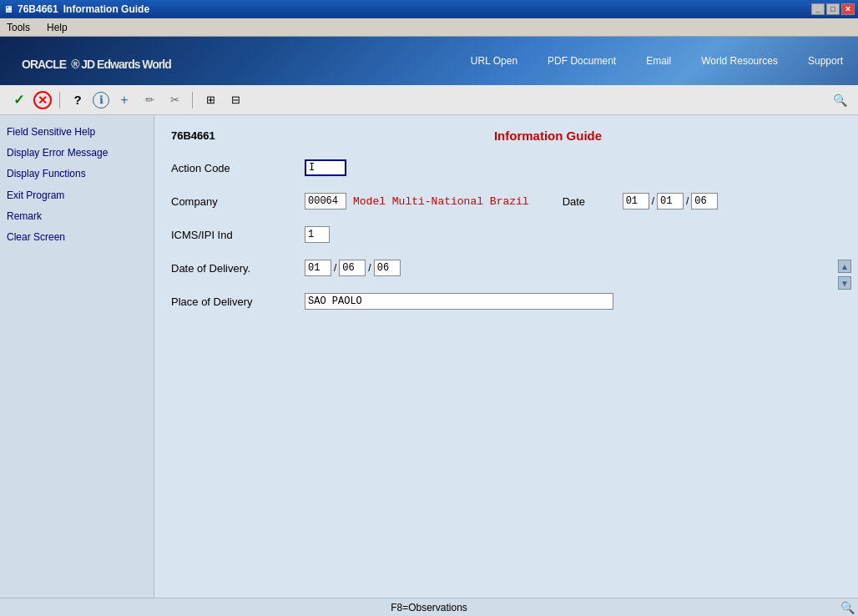  I want to click on form-title: Information Guide, so click(548, 135).